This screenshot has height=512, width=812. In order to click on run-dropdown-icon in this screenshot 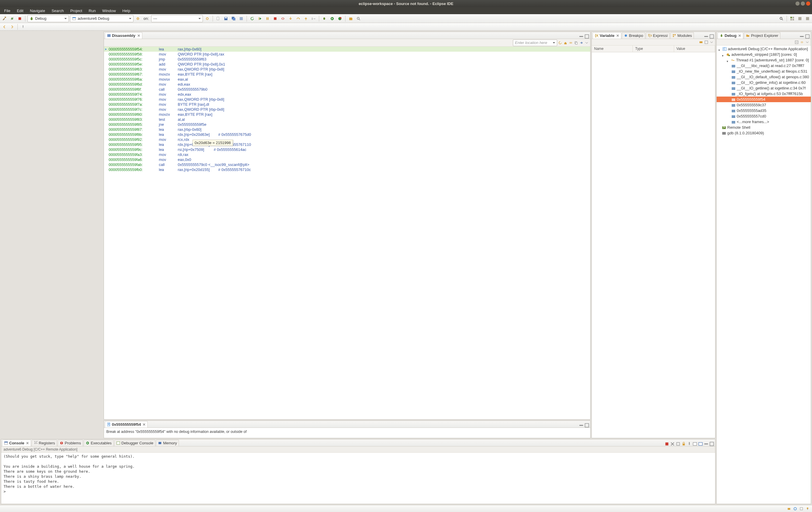, I will do `click(332, 19)`.